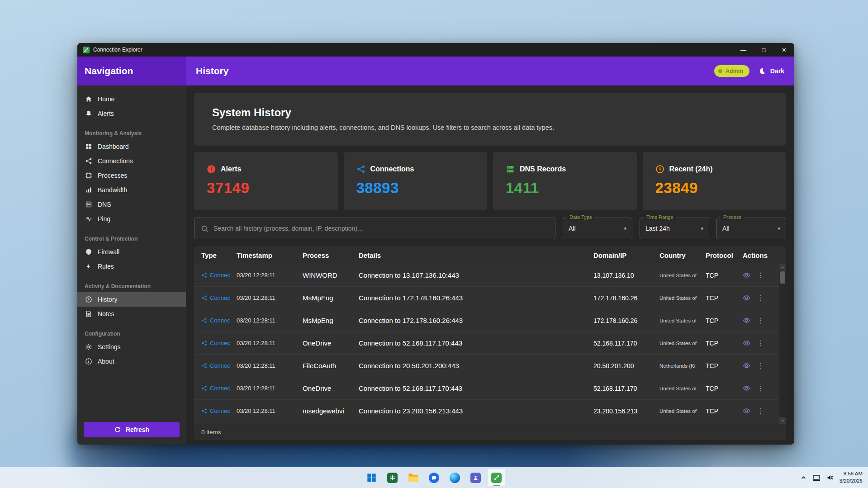 The image size is (868, 488). What do you see at coordinates (476, 275) in the screenshot?
I see `details-cell: Connection to 13.107.136.10:443` at bounding box center [476, 275].